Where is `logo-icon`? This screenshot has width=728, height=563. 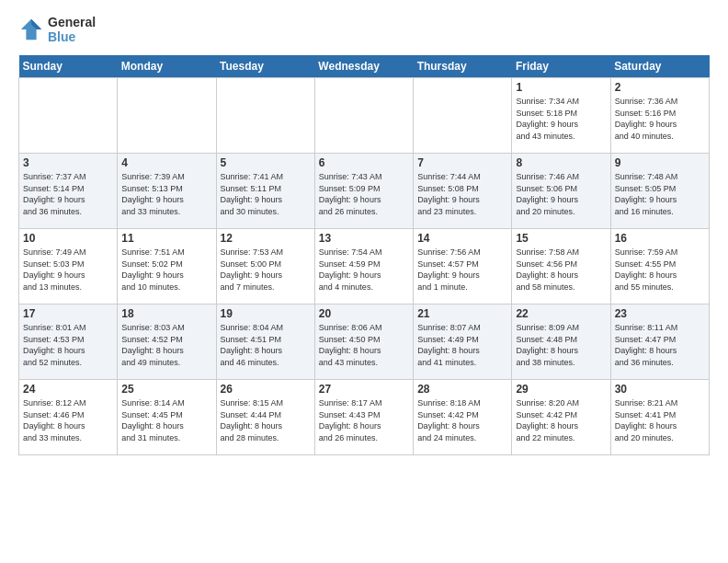
logo-icon is located at coordinates (31, 29).